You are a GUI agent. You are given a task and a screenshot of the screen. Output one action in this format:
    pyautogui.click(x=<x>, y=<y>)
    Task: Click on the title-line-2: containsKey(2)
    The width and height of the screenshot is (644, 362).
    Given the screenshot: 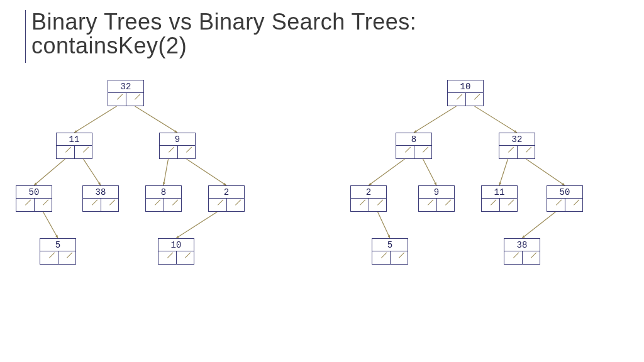 What is the action you would take?
    pyautogui.click(x=328, y=46)
    